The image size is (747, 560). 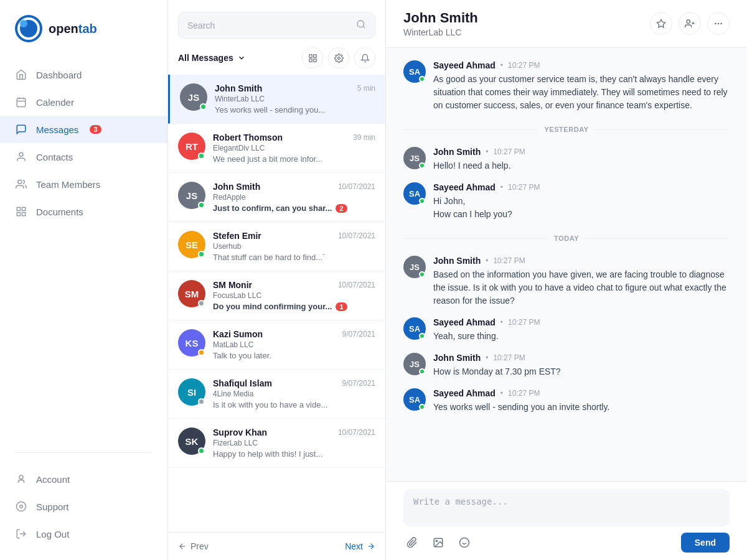 What do you see at coordinates (276, 443) in the screenshot?
I see `message-list-item: SK Suprov Khan 10/07/2021 FizerLab LLC H…` at bounding box center [276, 443].